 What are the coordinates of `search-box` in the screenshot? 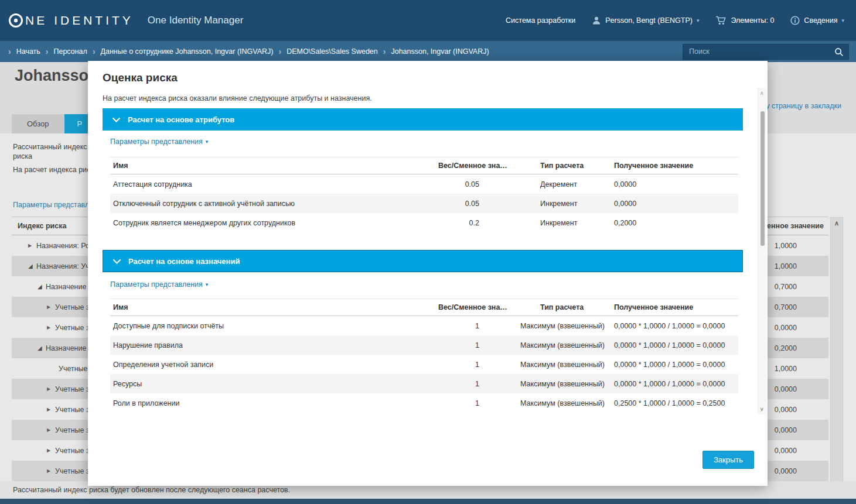 It's located at (766, 52).